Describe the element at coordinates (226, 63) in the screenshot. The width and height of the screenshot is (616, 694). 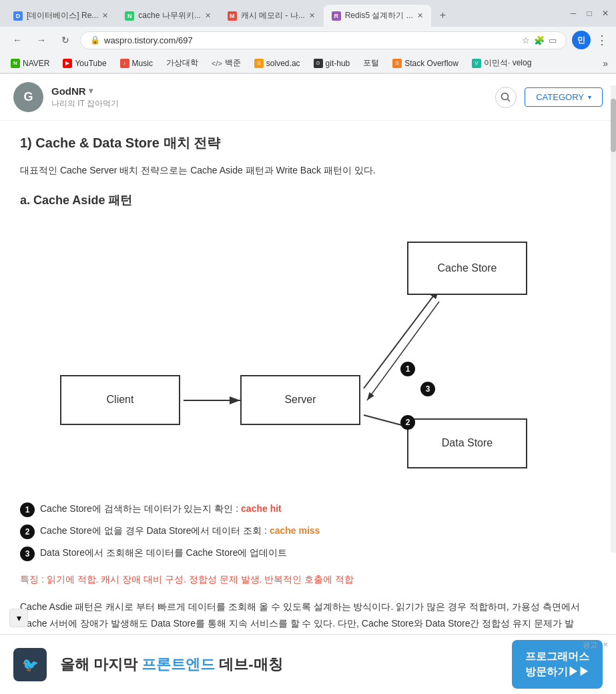
I see `bookmark-baejun: </> 백준` at that location.